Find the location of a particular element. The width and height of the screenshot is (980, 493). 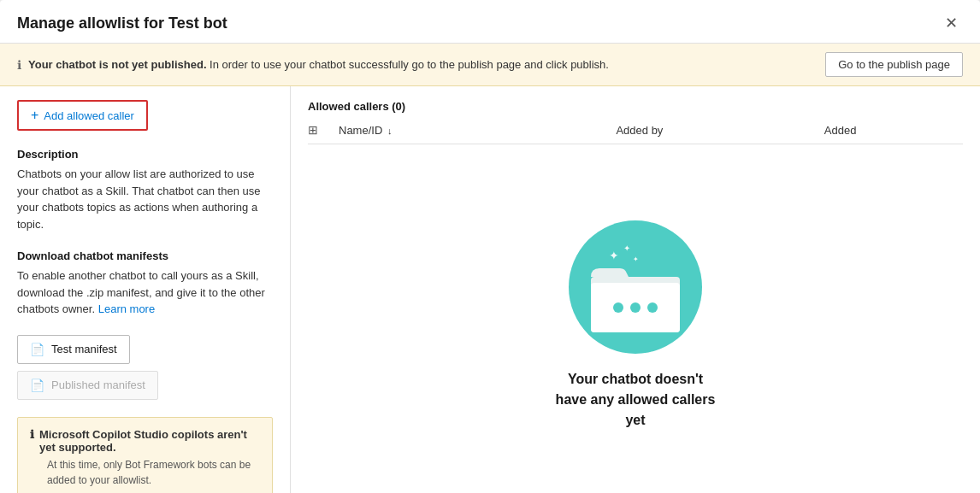

table-header: ⊞ Name/ID ↓ Added by Added is located at coordinates (635, 133).